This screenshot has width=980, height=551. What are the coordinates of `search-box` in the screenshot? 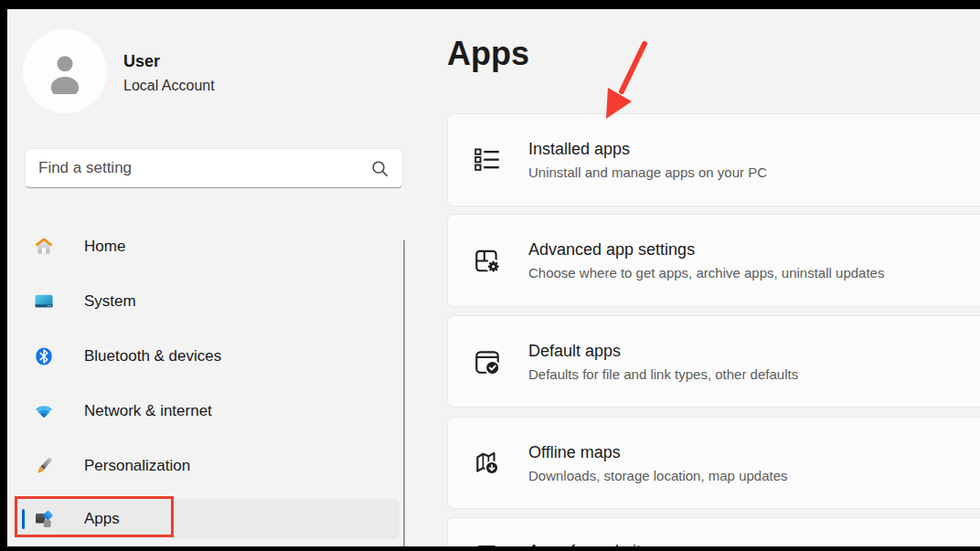 It's located at (214, 168).